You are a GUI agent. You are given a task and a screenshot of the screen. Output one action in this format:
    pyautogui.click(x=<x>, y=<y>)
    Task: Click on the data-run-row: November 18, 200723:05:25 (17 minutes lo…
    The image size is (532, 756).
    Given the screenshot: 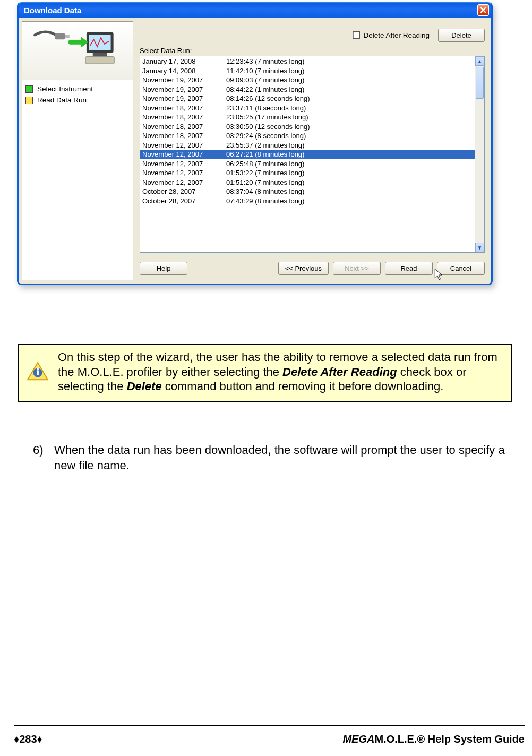 What is the action you would take?
    pyautogui.click(x=307, y=117)
    